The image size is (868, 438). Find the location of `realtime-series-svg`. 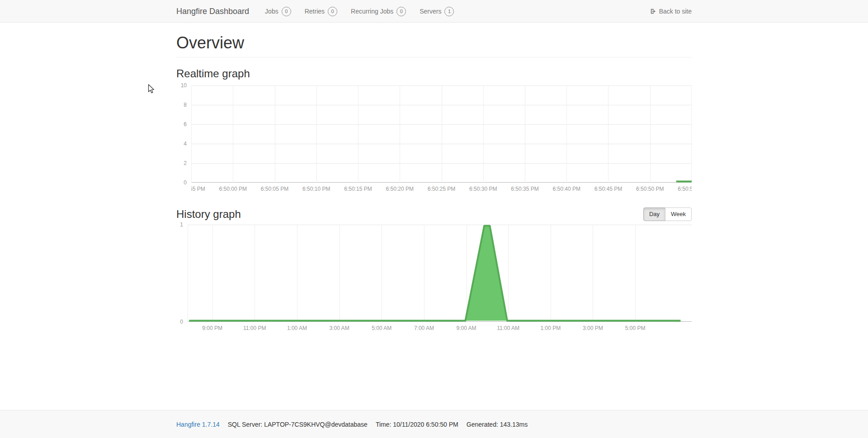

realtime-series-svg is located at coordinates (441, 134).